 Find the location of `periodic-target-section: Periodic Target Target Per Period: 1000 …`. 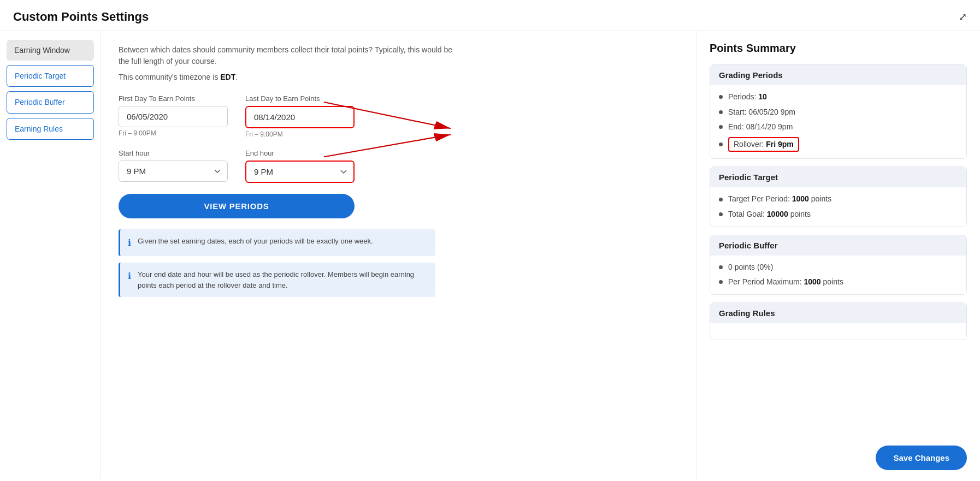

periodic-target-section: Periodic Target Target Per Period: 1000 … is located at coordinates (838, 197).